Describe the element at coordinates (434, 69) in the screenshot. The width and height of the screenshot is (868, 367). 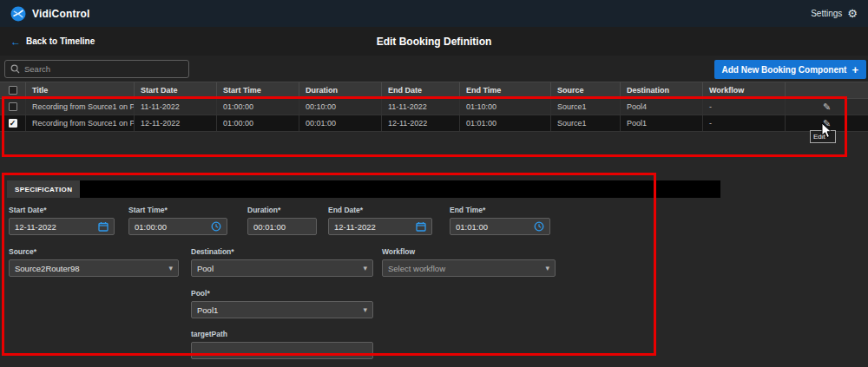
I see `toolbar: Add New Booking Component +` at that location.